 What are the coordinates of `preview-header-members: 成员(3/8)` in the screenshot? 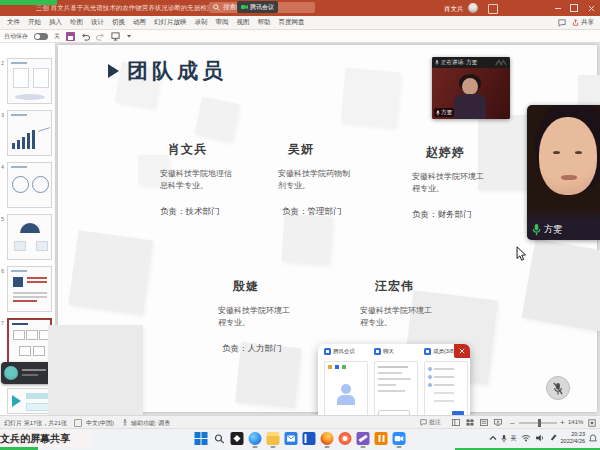 It's located at (440, 352).